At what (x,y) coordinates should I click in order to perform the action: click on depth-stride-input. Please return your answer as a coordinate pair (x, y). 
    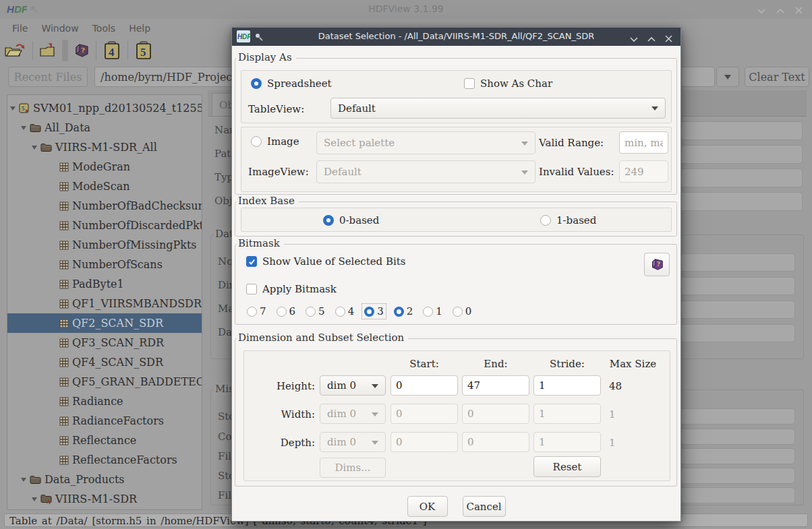
    Looking at the image, I should click on (567, 442).